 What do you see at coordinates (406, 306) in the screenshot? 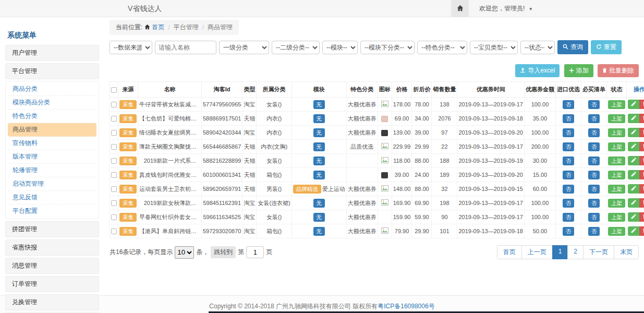
I see `icp-link: 粤ICP备16098006号` at bounding box center [406, 306].